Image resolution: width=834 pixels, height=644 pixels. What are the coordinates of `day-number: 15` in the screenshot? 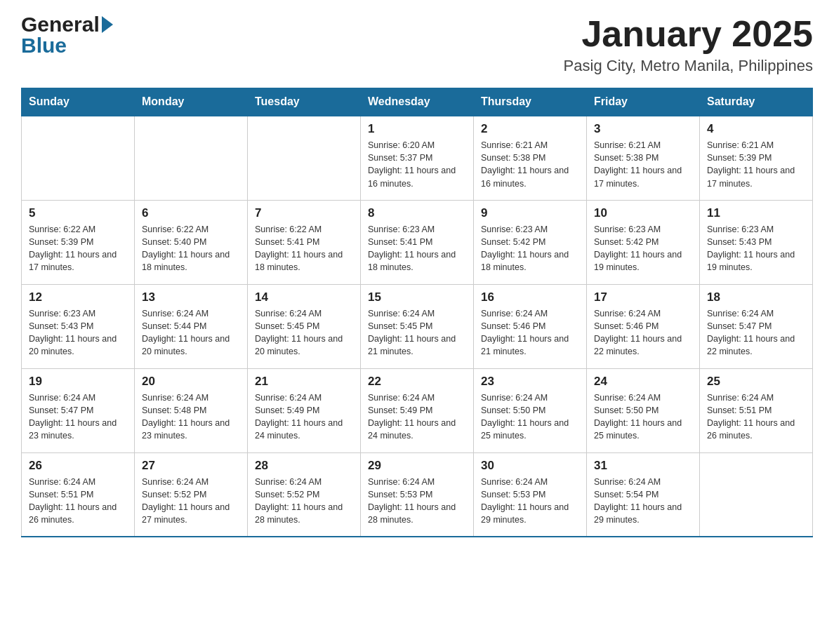 It's located at (417, 297).